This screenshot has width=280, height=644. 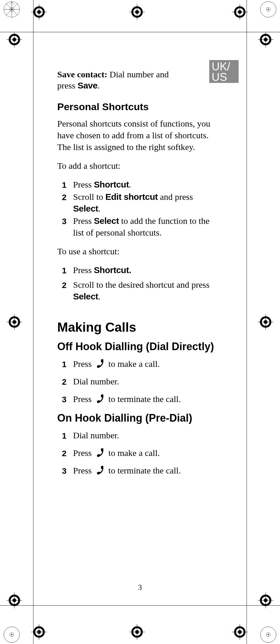 What do you see at coordinates (139, 227) in the screenshot?
I see `list-item: 3 Press Select to add the function to th…` at bounding box center [139, 227].